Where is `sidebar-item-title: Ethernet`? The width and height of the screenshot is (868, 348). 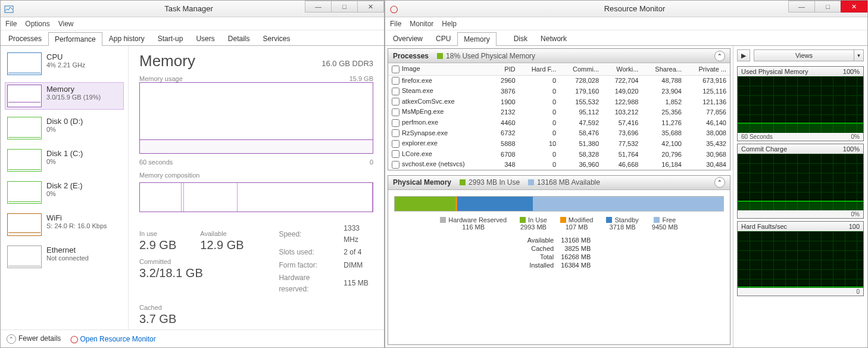
sidebar-item-title: Ethernet is located at coordinates (68, 250).